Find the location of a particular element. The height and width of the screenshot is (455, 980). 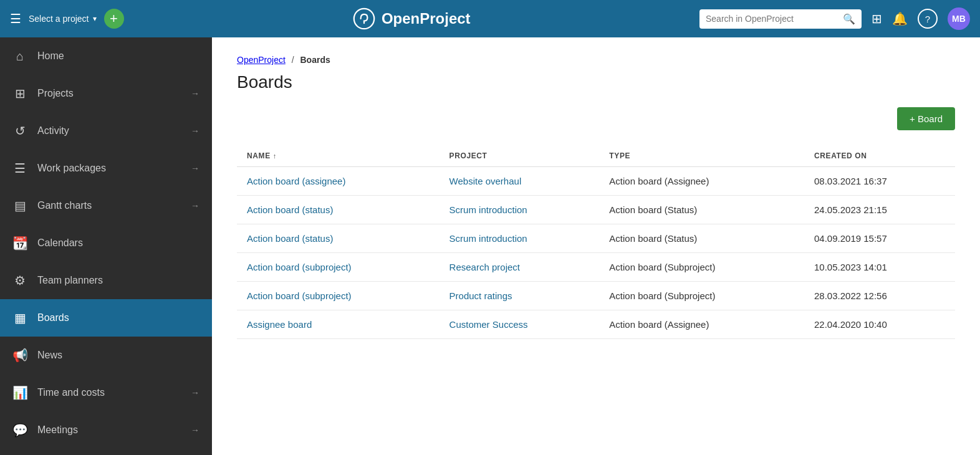

search-icon: 🔍 is located at coordinates (849, 19).